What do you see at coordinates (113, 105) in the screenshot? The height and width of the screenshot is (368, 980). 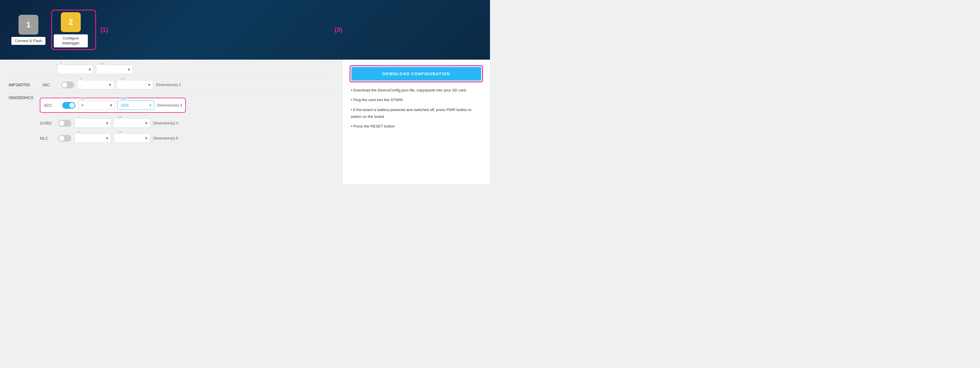 I see `ism330-acc-highlighted-row: ACC FS 4 2 8 16` at bounding box center [113, 105].